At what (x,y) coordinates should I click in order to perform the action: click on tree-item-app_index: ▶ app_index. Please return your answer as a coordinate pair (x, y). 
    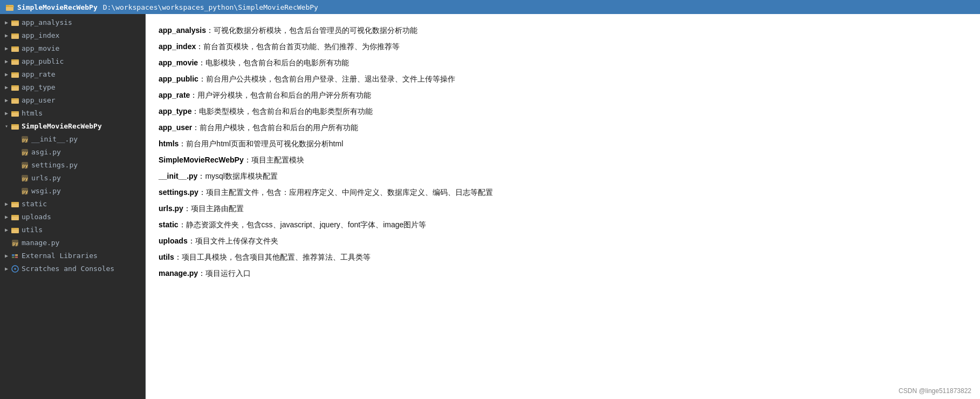
    Looking at the image, I should click on (72, 36).